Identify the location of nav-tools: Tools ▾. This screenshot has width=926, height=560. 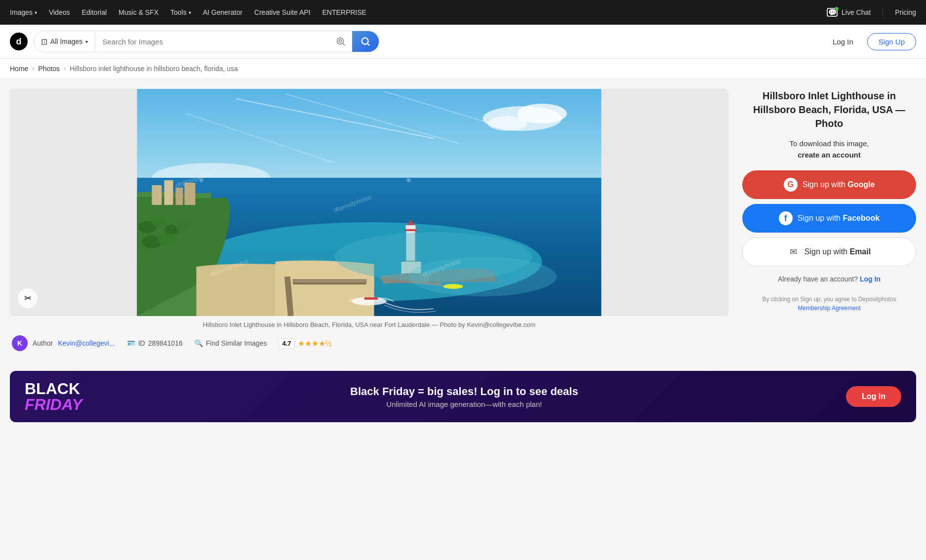
(181, 12).